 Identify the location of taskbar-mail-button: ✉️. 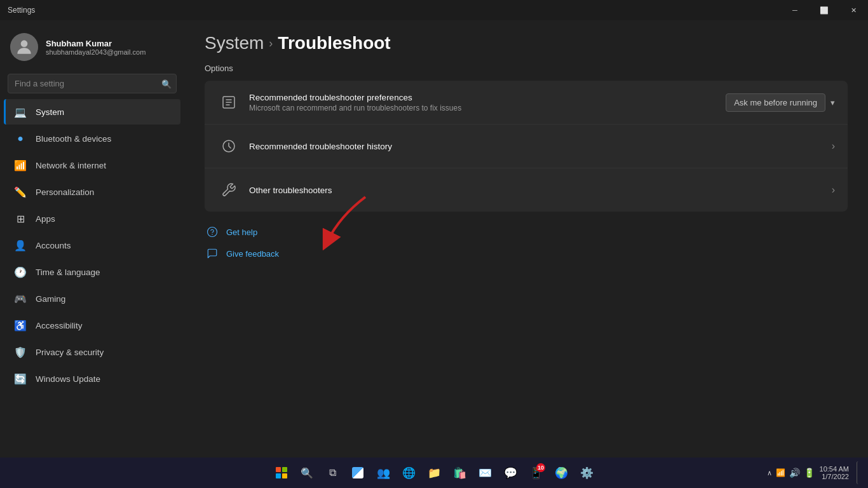
(485, 473).